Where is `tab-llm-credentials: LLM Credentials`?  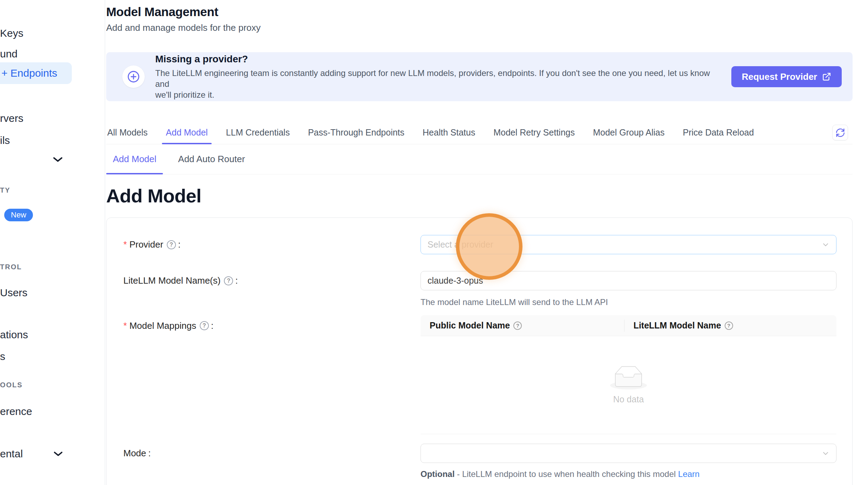 tab-llm-credentials: LLM Credentials is located at coordinates (258, 132).